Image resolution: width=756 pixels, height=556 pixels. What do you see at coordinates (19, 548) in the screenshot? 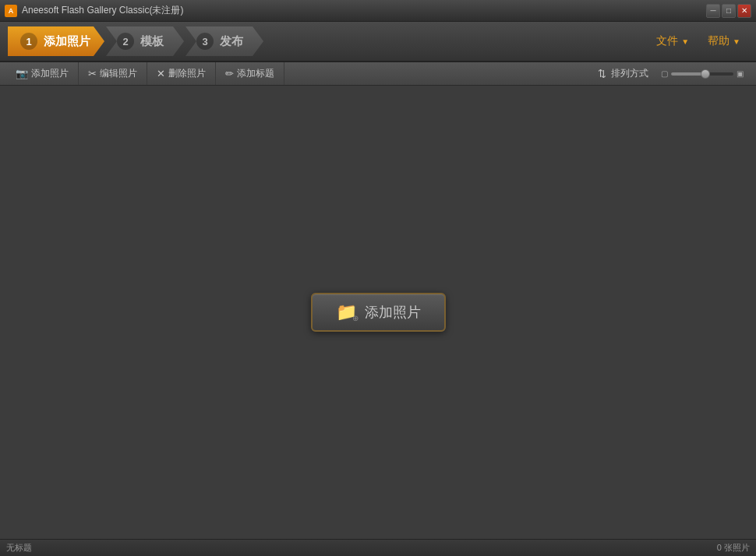
I see `status-filename: 无标题` at bounding box center [19, 548].